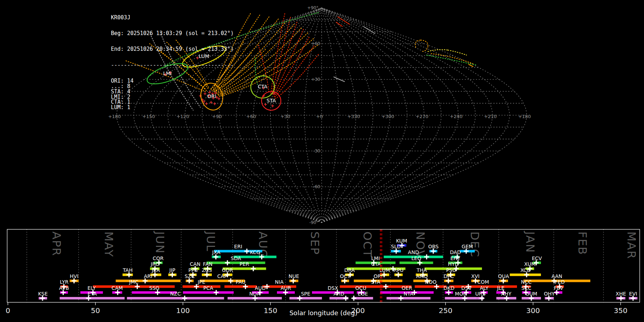 The width and height of the screenshot is (644, 322). I want to click on shower-label-OCU: OCU, so click(361, 288).